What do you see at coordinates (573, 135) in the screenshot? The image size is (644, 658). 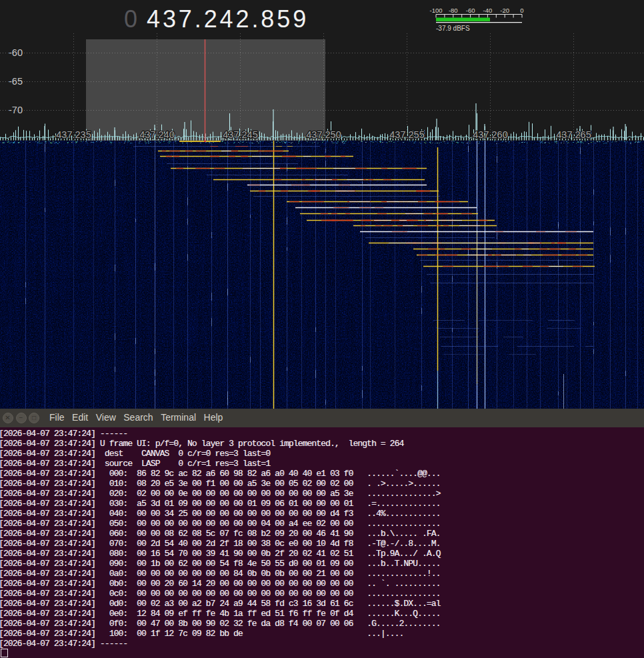 I see `svg-text: 437.265` at bounding box center [573, 135].